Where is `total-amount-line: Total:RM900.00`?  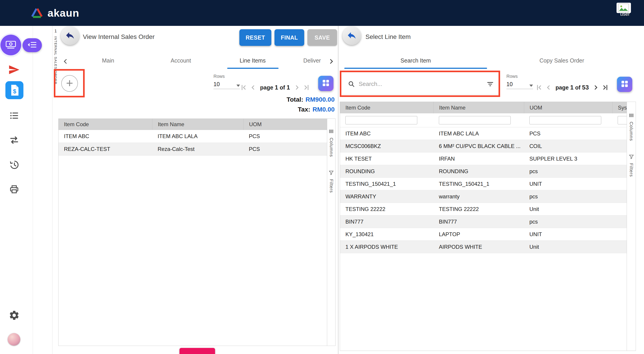
total-amount-line: Total:RM900.00 is located at coordinates (310, 100).